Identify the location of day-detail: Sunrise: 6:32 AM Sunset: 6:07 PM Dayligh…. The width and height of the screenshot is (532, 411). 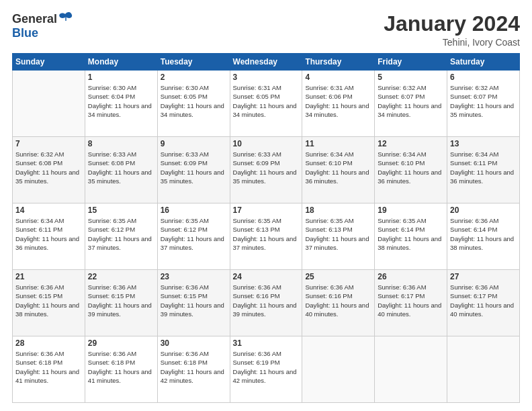
(484, 101).